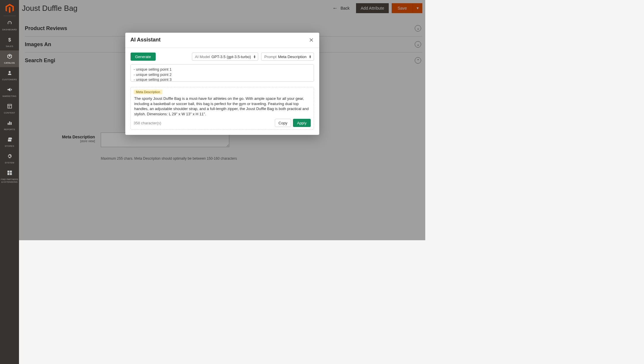 Image resolution: width=644 pixels, height=364 pixels. Describe the element at coordinates (9, 113) in the screenshot. I see `sidebar-label: CONTENT` at that location.